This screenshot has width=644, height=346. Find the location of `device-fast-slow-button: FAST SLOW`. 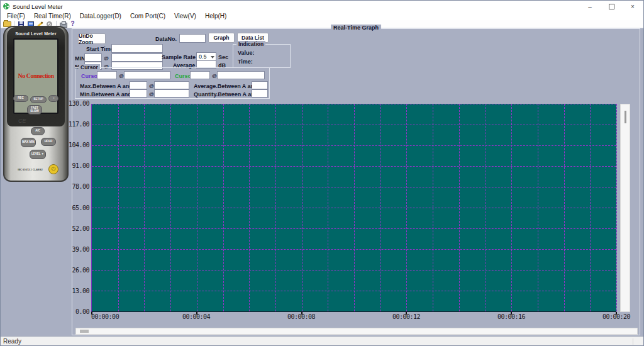

device-fast-slow-button: FAST SLOW is located at coordinates (35, 109).